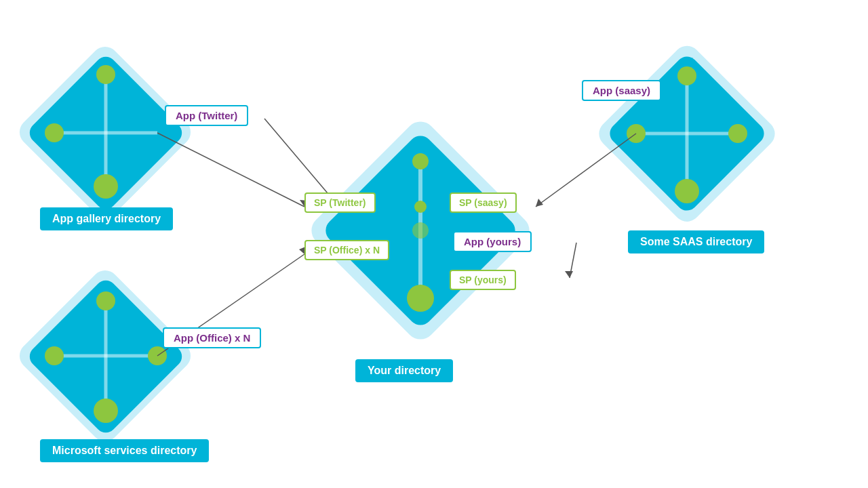 This screenshot has height=488, width=868. Describe the element at coordinates (340, 203) in the screenshot. I see `sp-twitter-label: SP (Twitter)` at that location.